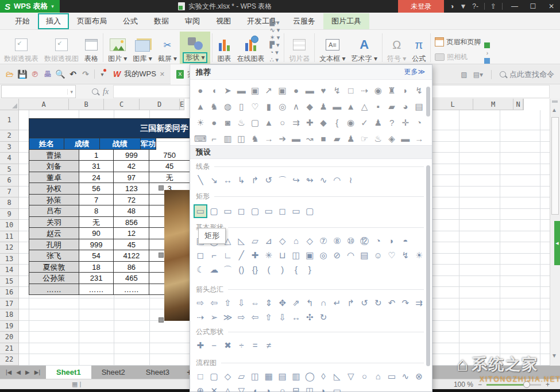  Describe the element at coordinates (132, 189) in the screenshot. I see `cell-battle: 123` at that location.